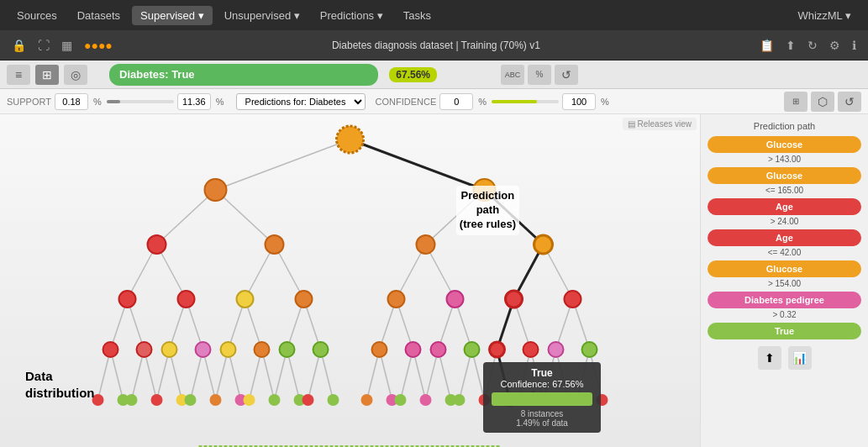 This screenshot has height=447, width=868. Describe the element at coordinates (97, 102) in the screenshot. I see `percent1: %` at that location.